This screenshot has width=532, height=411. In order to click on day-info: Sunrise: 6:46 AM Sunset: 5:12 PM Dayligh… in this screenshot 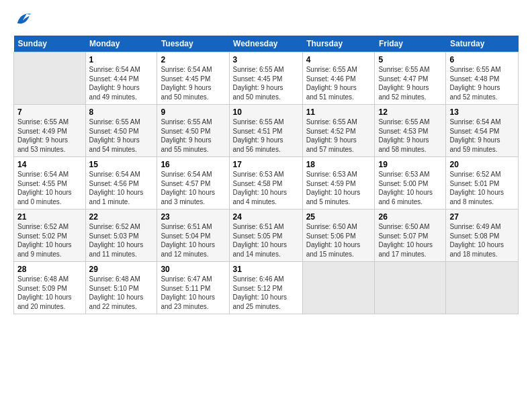, I will do `click(266, 293)`.